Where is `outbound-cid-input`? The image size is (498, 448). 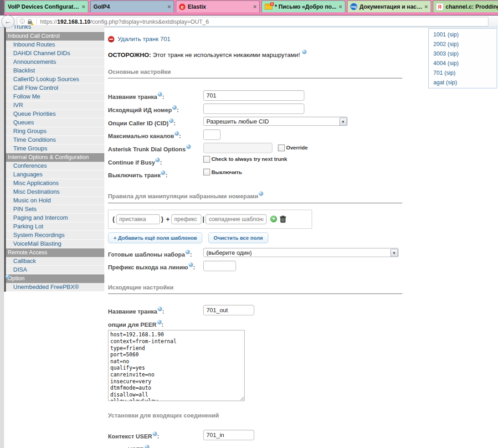
outbound-cid-input is located at coordinates (254, 108).